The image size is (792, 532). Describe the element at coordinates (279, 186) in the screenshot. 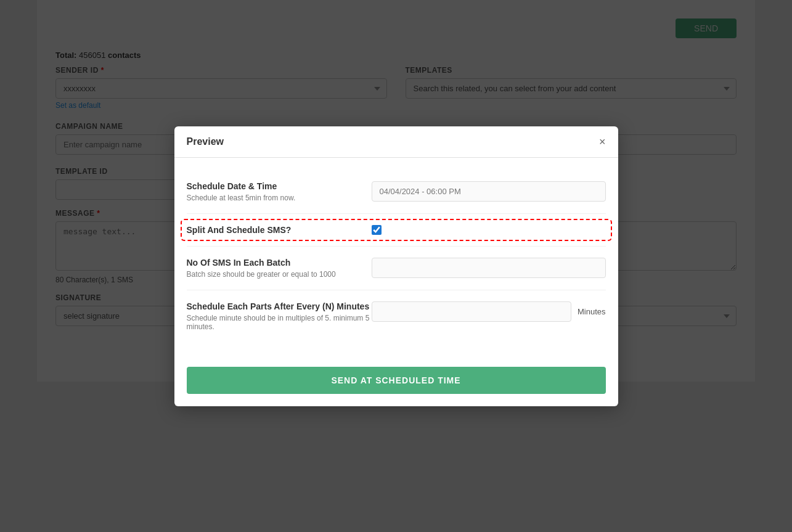

I see `schedule-date-label: Schedule Date & Time` at that location.